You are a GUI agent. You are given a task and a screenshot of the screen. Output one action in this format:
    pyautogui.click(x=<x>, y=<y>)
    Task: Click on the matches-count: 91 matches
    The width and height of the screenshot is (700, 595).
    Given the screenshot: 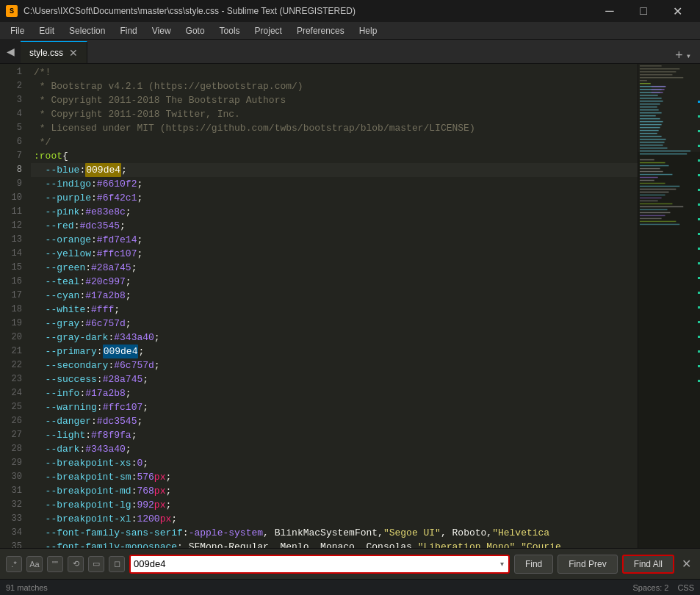 What is the action you would take?
    pyautogui.click(x=26, y=588)
    